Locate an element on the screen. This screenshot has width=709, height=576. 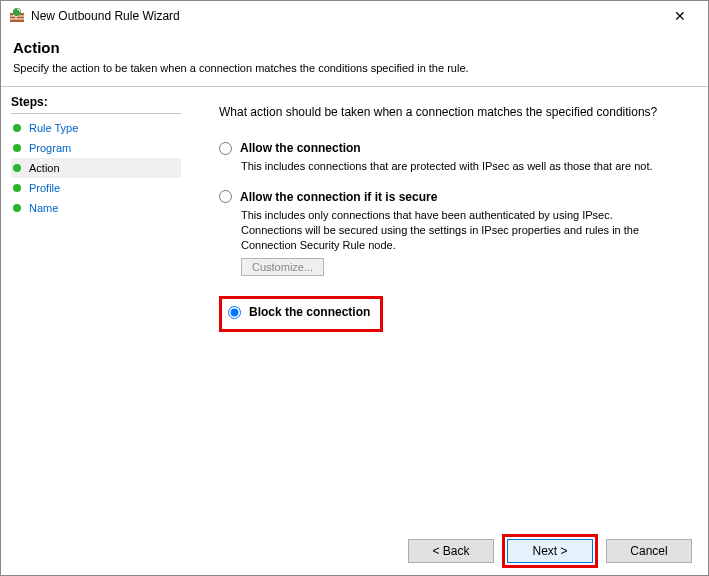
next-button: Next > is located at coordinates (550, 551).